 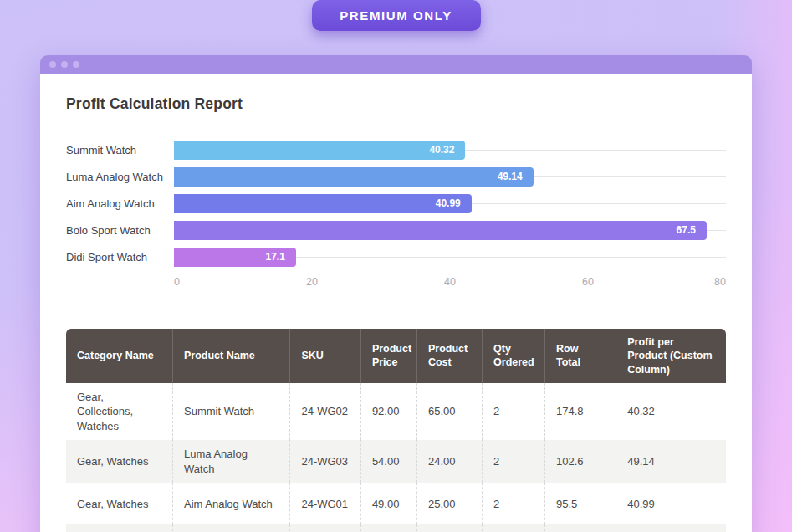 What do you see at coordinates (231, 529) in the screenshot?
I see `table-cell: Bolo Sport Watch` at bounding box center [231, 529].